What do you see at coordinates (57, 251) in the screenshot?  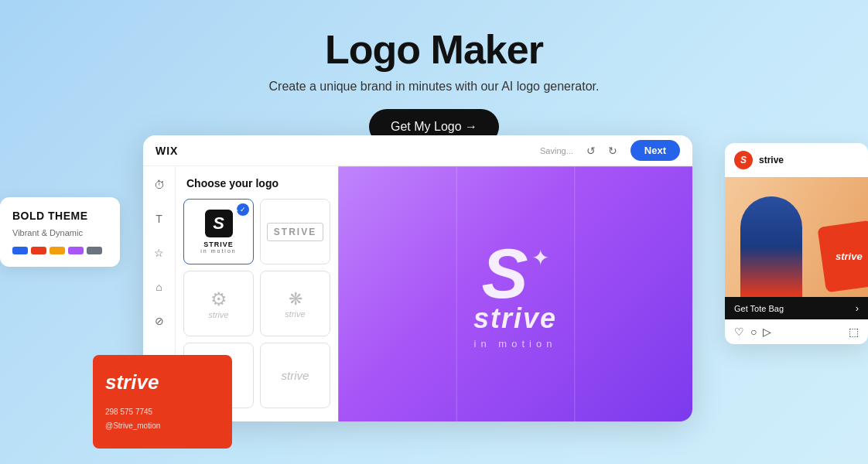 I see `swatch-amber` at bounding box center [57, 251].